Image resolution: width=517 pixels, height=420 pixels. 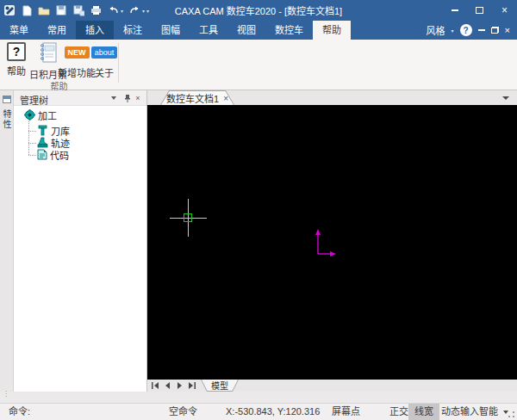 What do you see at coordinates (105, 52) in the screenshot?
I see `about-badge-icon: about` at bounding box center [105, 52].